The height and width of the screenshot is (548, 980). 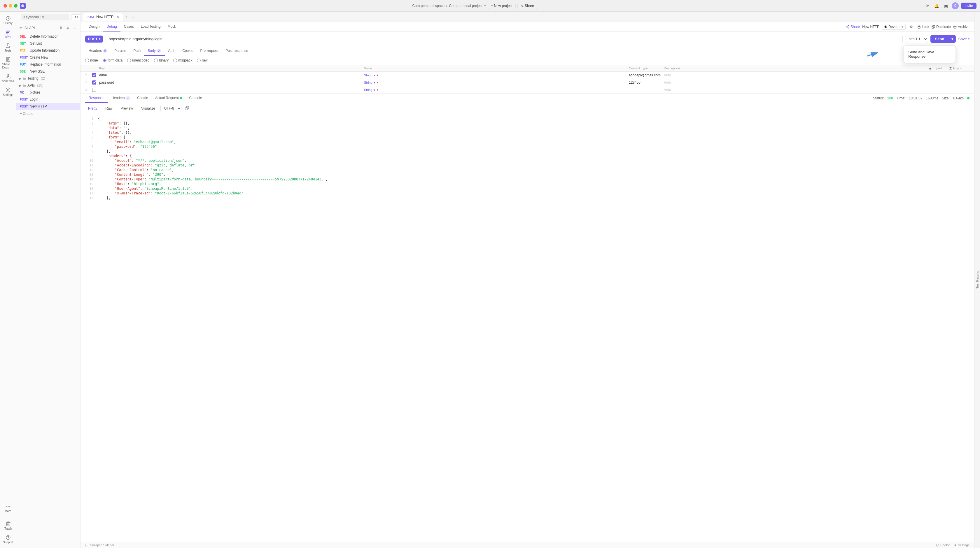 I want to click on sub-tab-cases: Cases, so click(x=129, y=27).